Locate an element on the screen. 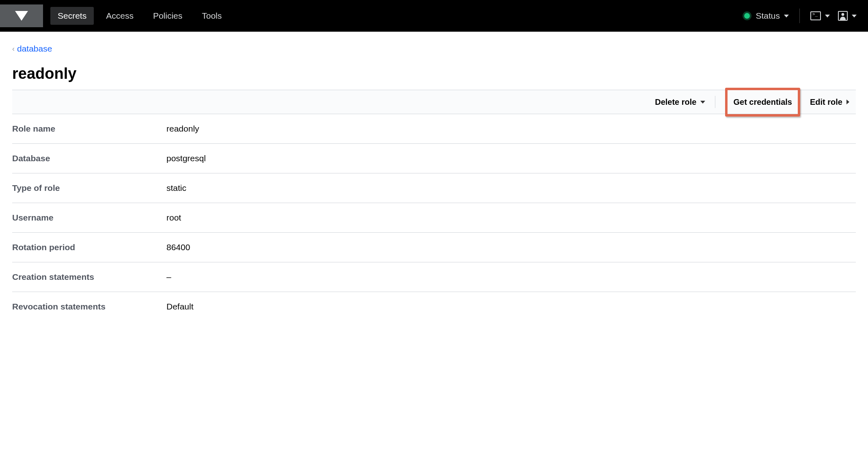 The width and height of the screenshot is (868, 476). nav-item-policies: Policies is located at coordinates (168, 16).